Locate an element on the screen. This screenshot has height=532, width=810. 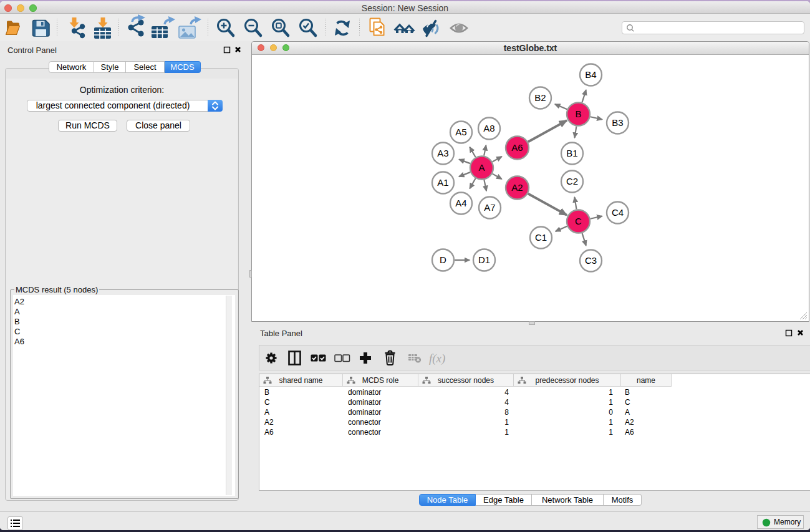
svg-text: B2 is located at coordinates (540, 97).